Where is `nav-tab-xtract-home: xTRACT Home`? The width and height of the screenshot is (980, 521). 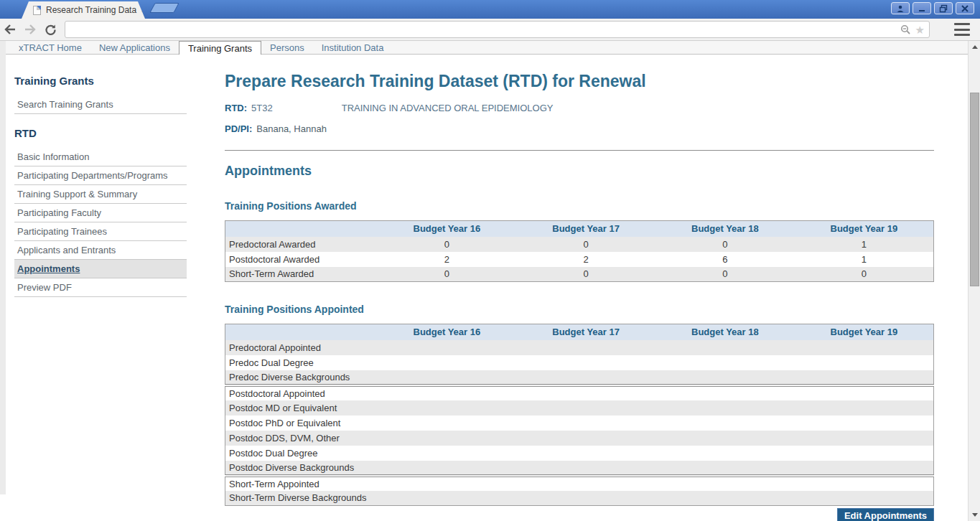
nav-tab-xtract-home: xTRACT Home is located at coordinates (50, 47).